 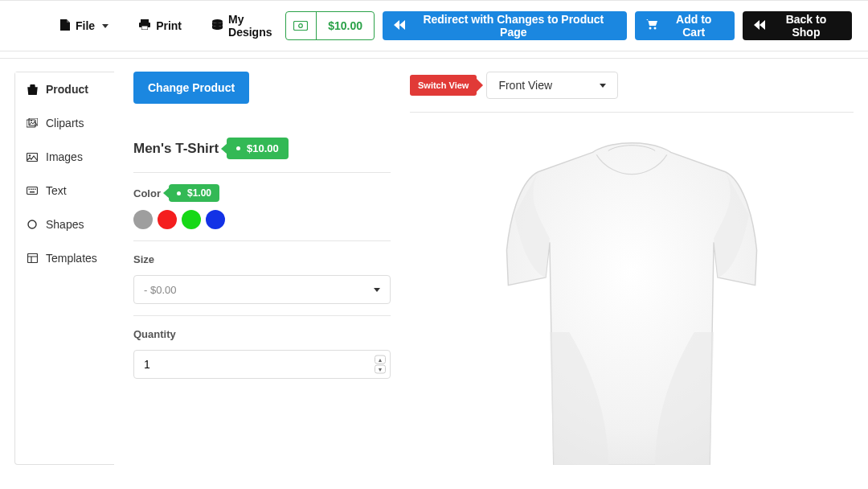 I want to click on topbar-right: $10.00 Redirect with Changes to Product …, so click(x=569, y=26).